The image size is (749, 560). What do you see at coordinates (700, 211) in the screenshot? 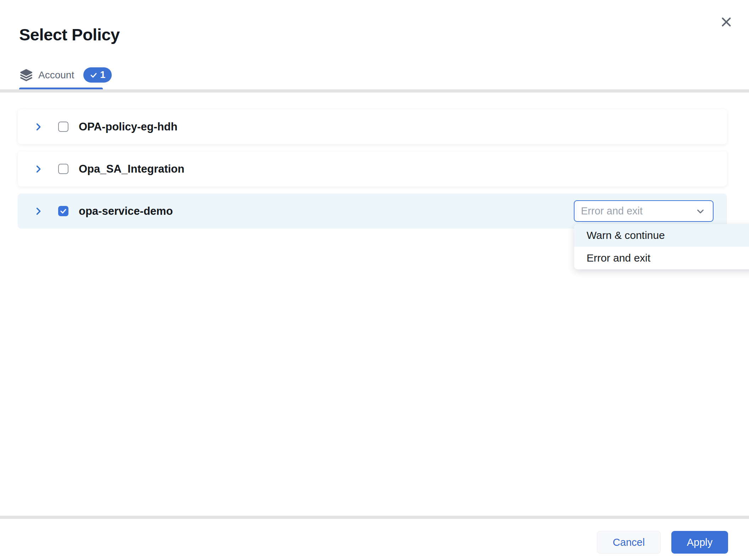
I see `chevron-down-icon` at bounding box center [700, 211].